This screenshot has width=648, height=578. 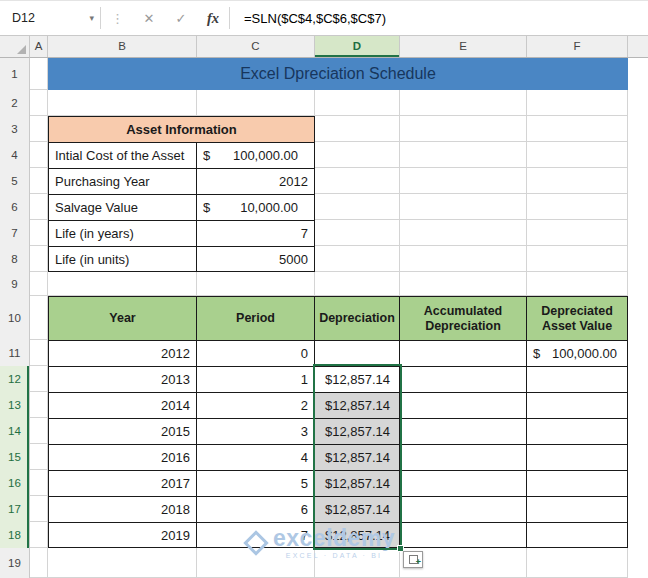 I want to click on cell-B6: Salvage Value, so click(x=123, y=208).